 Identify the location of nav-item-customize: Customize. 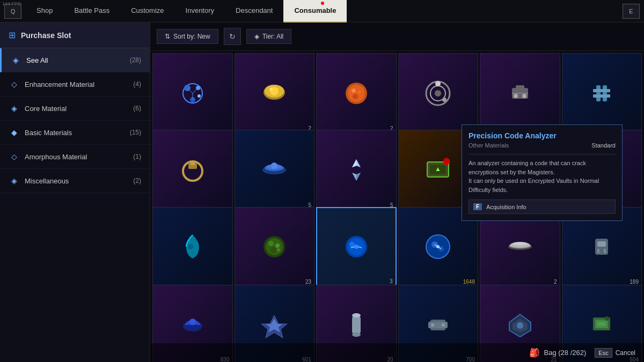
(147, 11).